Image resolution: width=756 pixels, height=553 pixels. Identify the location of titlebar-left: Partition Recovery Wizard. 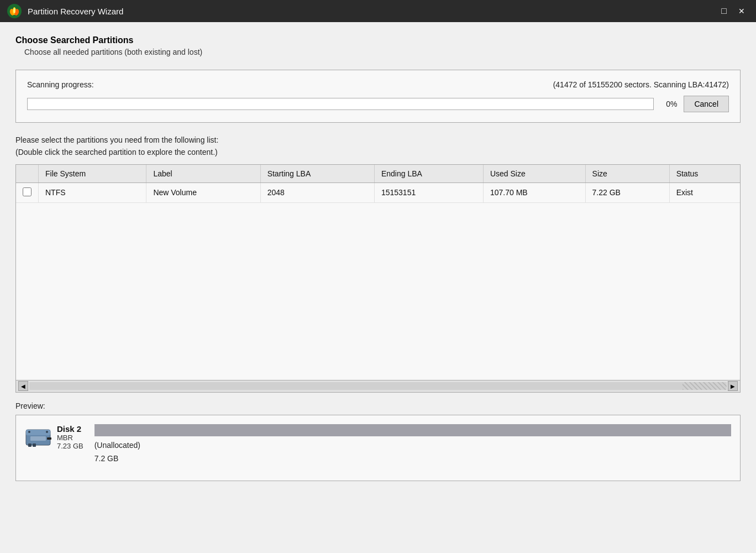
(65, 11).